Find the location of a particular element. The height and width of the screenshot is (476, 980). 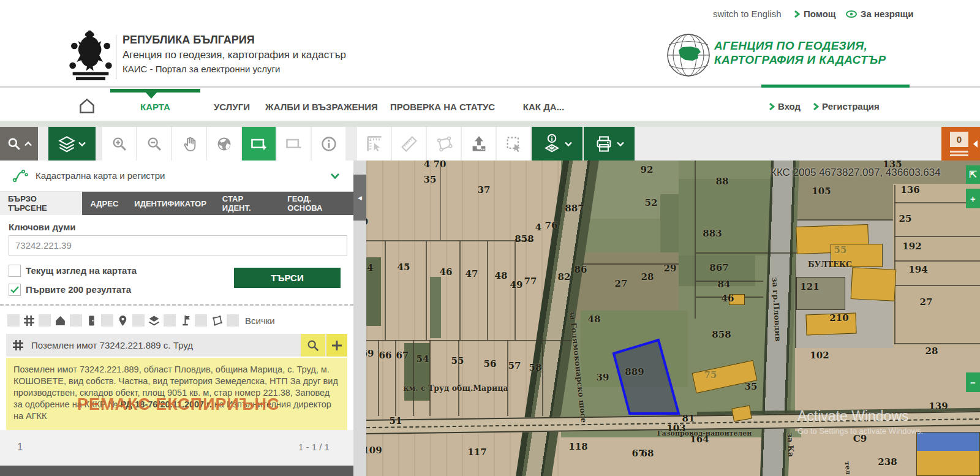

map-label: 889 is located at coordinates (635, 372).